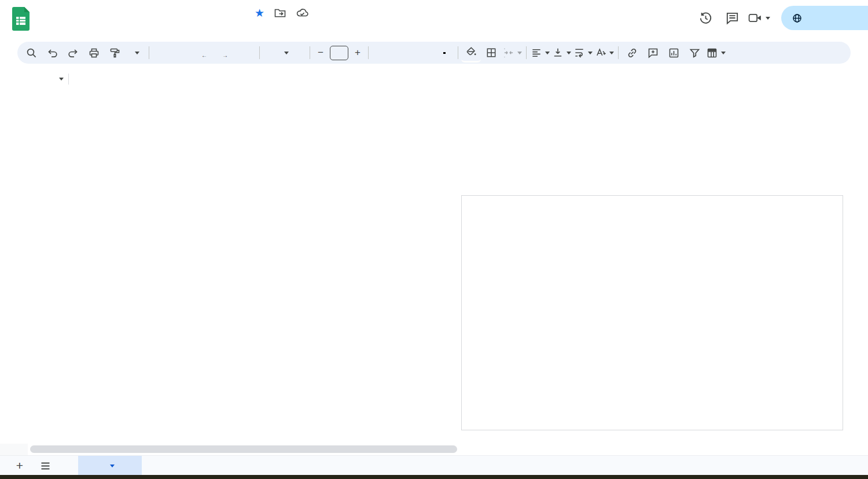 The image size is (868, 479). What do you see at coordinates (694, 53) in the screenshot?
I see `filter-icon` at bounding box center [694, 53].